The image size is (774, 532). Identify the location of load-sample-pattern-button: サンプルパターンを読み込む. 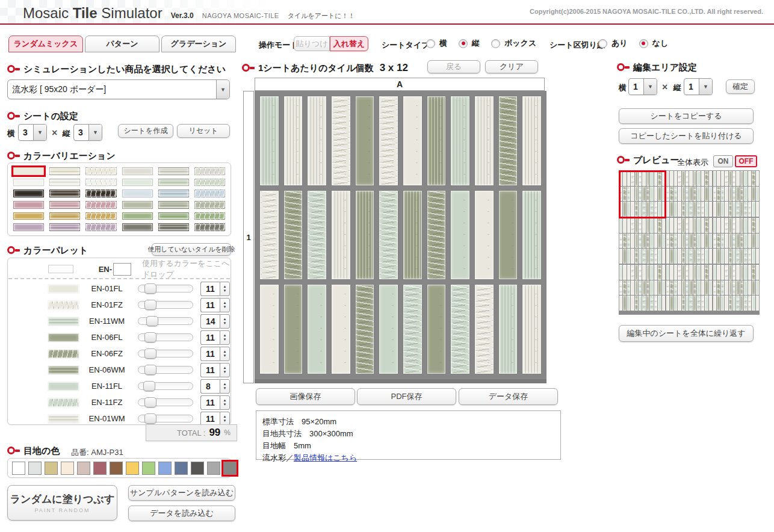
(182, 493).